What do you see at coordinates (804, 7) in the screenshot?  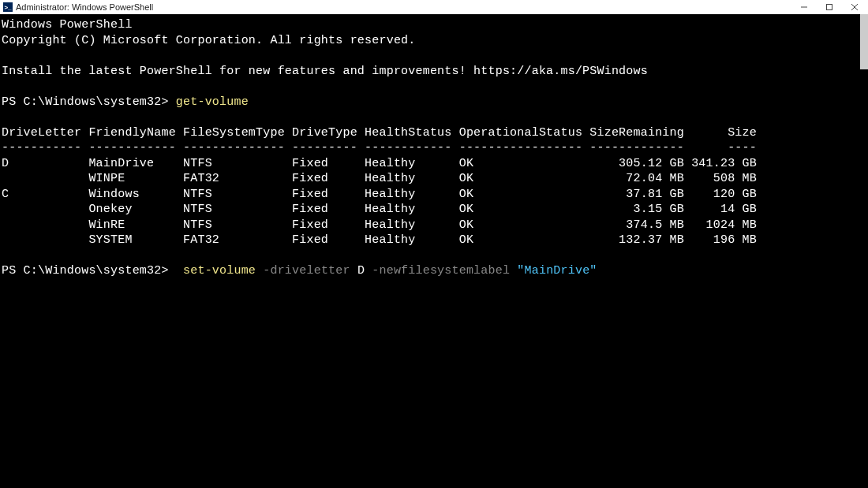 I see `minimize-button` at bounding box center [804, 7].